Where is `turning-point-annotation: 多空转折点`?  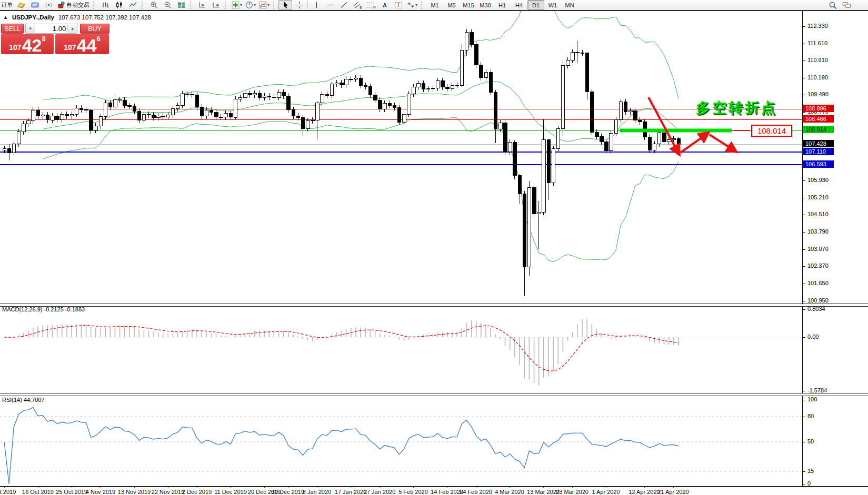 turning-point-annotation: 多空转折点 is located at coordinates (737, 108).